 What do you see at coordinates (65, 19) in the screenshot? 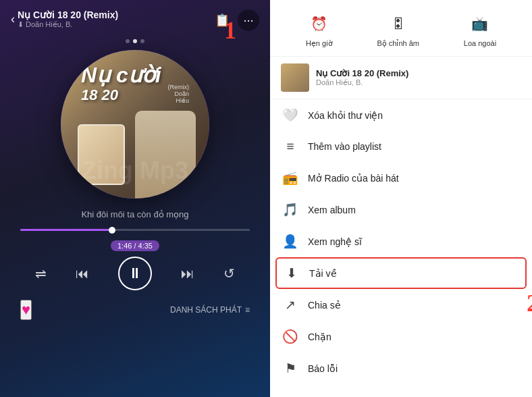
I see `back-button: ‹ Nụ Cười 18 20 (Remix) ⬇ Doãn Hiếu, B.` at bounding box center [65, 19].